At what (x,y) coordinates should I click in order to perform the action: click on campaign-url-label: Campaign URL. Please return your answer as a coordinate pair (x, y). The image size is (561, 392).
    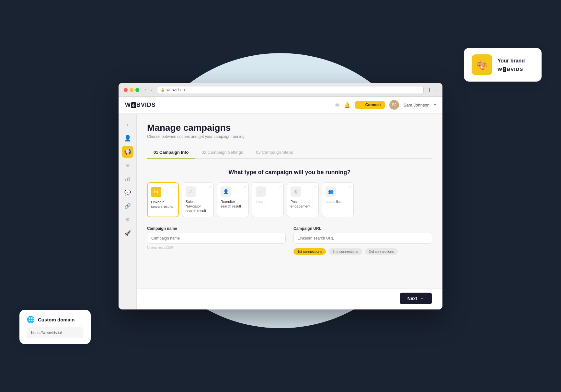
    Looking at the image, I should click on (363, 229).